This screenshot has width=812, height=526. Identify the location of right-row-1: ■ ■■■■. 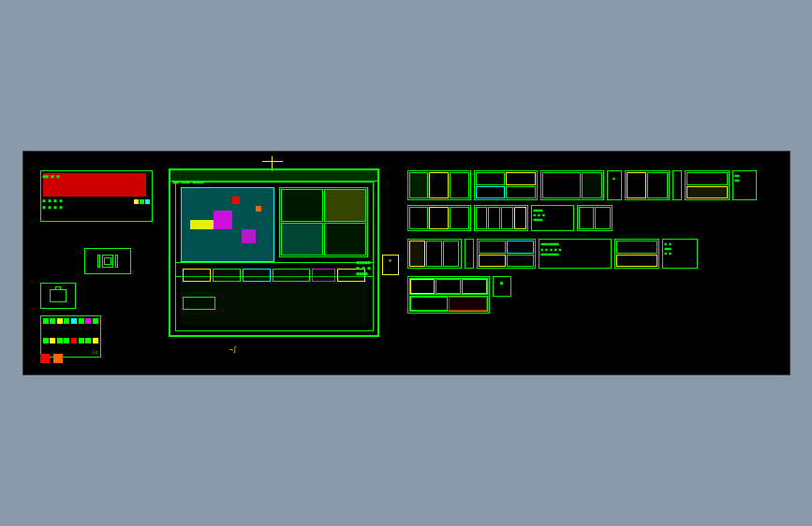
(583, 185).